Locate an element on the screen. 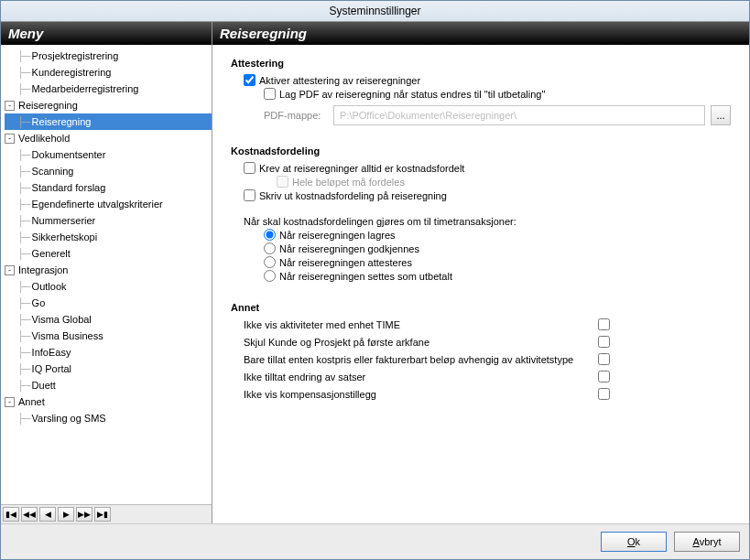  tree-item: ├─Reiseregning is located at coordinates (108, 122).